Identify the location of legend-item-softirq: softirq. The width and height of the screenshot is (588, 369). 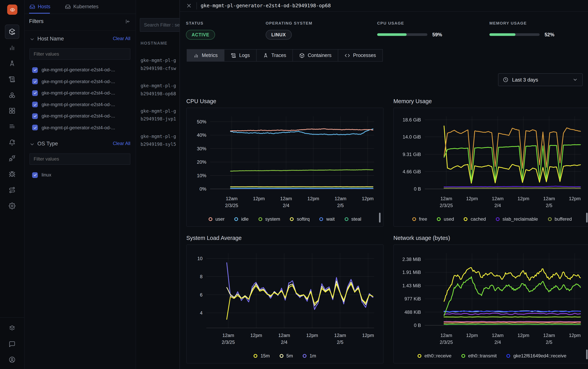
(300, 219).